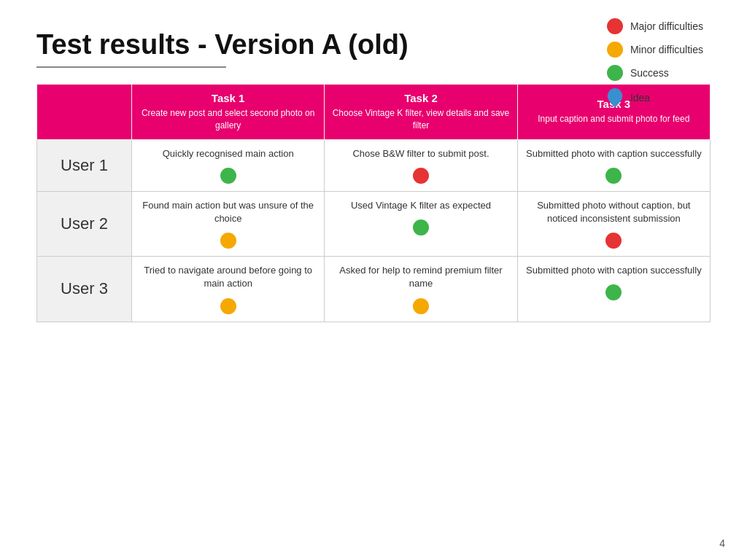 The height and width of the screenshot is (560, 747). Describe the element at coordinates (374, 165) in the screenshot. I see `table-row: User 1Quickly recognised main actionChos…` at that location.